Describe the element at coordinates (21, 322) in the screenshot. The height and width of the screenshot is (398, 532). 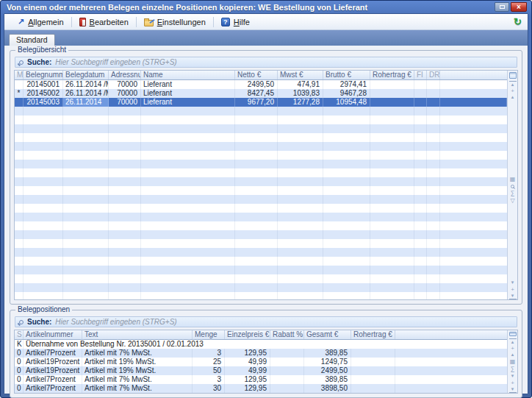
I see `search-icon` at that location.